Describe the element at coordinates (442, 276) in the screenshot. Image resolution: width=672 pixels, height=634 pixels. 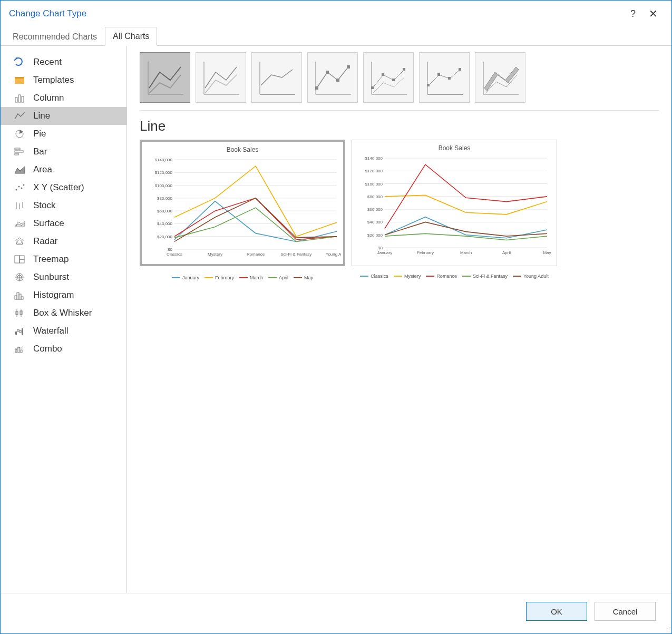
I see `legend-item: Romance` at that location.